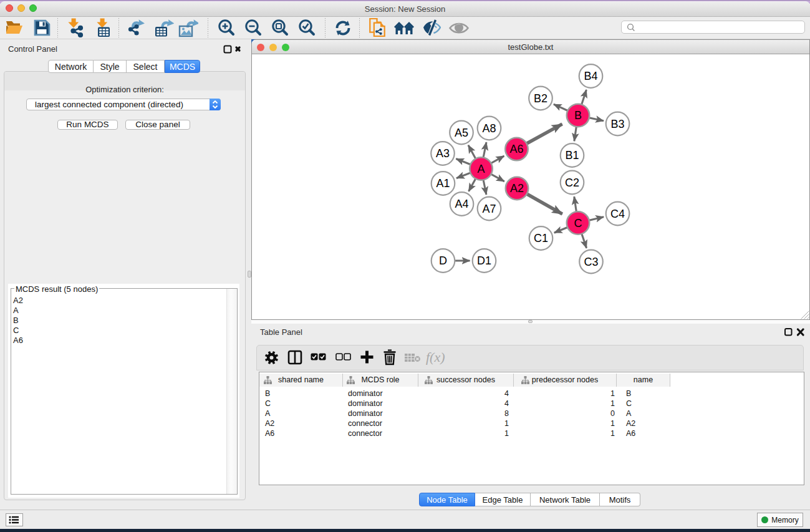 Image resolution: width=810 pixels, height=532 pixels. What do you see at coordinates (517, 188) in the screenshot?
I see `svg-text: A2` at bounding box center [517, 188].